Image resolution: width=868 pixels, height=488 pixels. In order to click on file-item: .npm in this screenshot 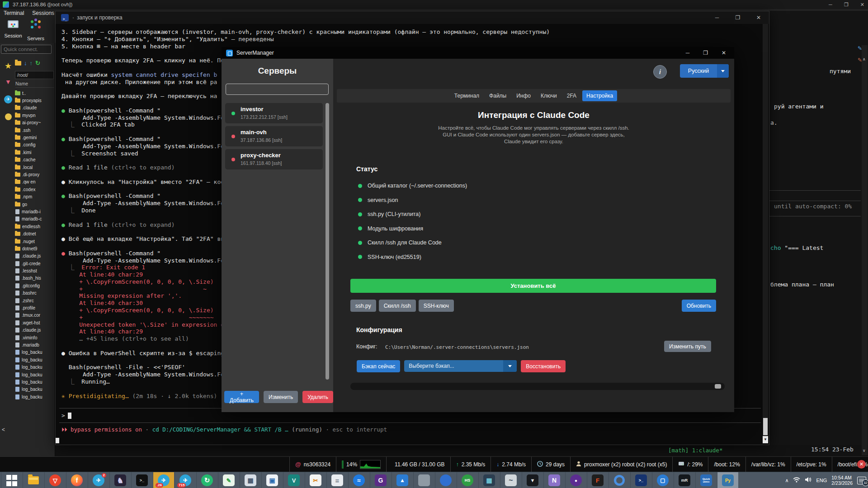, I will do `click(35, 197)`.